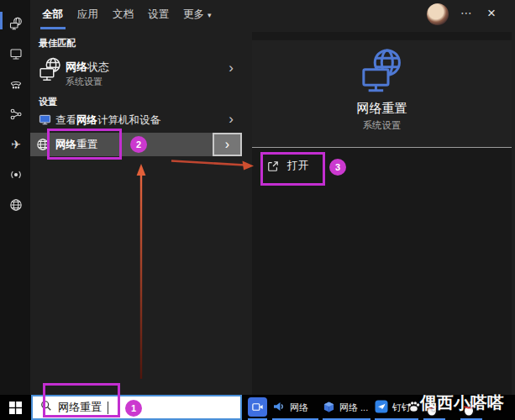 The image size is (515, 420). What do you see at coordinates (393, 407) in the screenshot?
I see `taskbar-app-dingtalk: 钉钉` at bounding box center [393, 407].